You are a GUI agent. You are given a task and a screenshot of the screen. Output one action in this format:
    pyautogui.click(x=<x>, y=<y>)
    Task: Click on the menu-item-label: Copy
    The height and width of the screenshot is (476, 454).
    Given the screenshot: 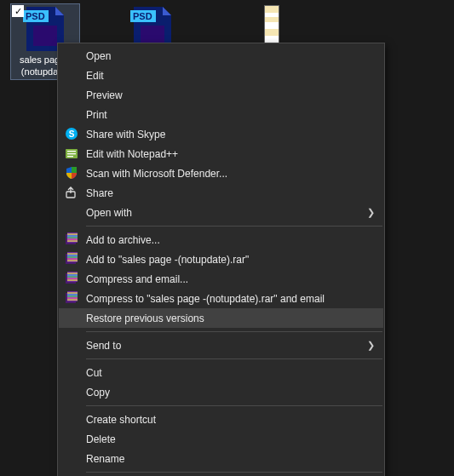 What is the action you would take?
    pyautogui.click(x=221, y=393)
    